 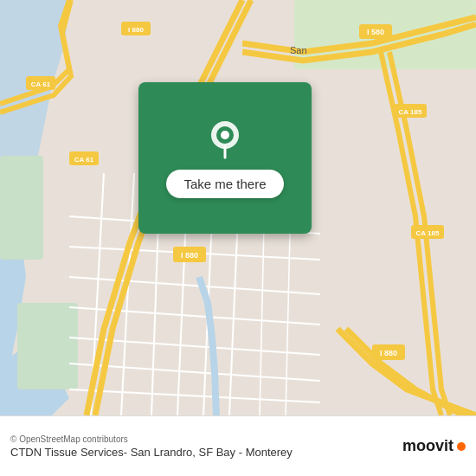 What do you see at coordinates (238, 446) in the screenshot?
I see `bottom-bar: © OpenStreetMap contributors CTDN Tissue…` at bounding box center [238, 446].